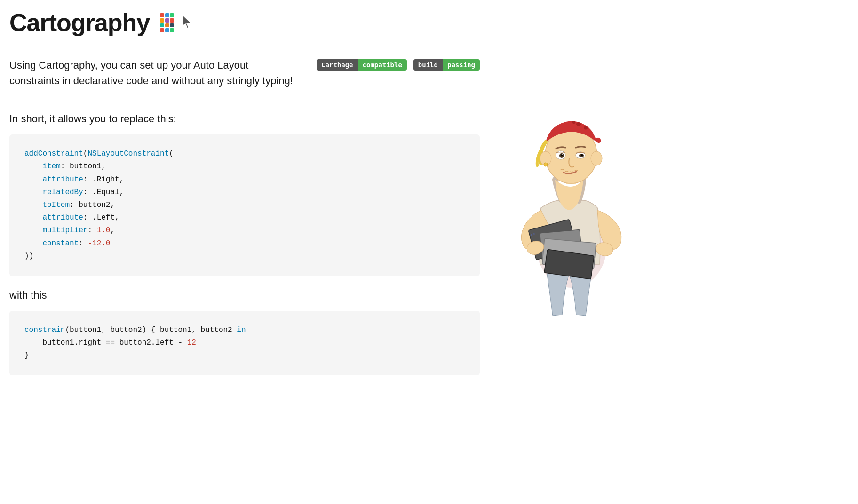 The image size is (858, 504). I want to click on code-line: toItem: button2,, so click(245, 205).